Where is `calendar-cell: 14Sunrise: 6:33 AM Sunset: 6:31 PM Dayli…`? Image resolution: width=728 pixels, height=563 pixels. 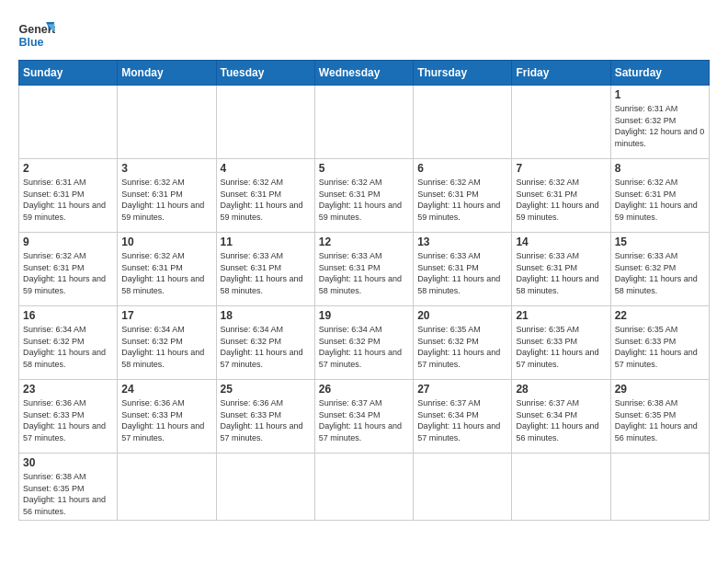 calendar-cell: 14Sunrise: 6:33 AM Sunset: 6:31 PM Dayli… is located at coordinates (561, 270).